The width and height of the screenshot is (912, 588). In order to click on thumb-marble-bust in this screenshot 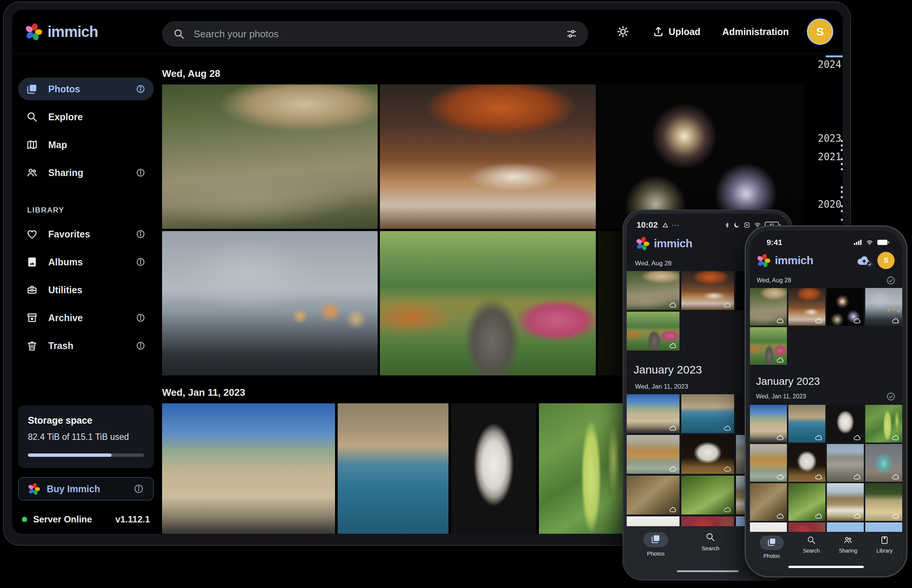, I will do `click(845, 424)`.